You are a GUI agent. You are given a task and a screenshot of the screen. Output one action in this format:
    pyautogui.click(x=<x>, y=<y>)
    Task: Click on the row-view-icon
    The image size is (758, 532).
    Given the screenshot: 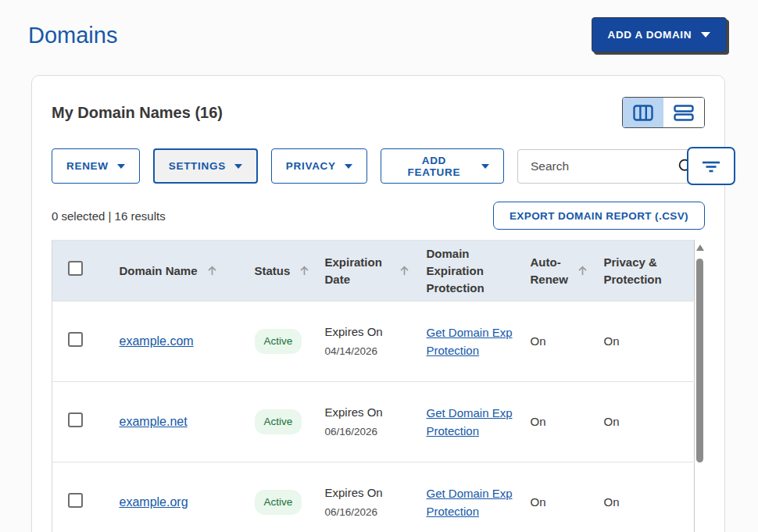 What is the action you would take?
    pyautogui.click(x=684, y=112)
    